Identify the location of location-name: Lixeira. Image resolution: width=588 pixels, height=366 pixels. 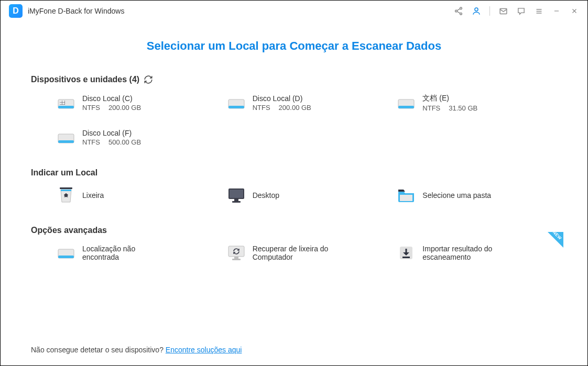
(93, 195).